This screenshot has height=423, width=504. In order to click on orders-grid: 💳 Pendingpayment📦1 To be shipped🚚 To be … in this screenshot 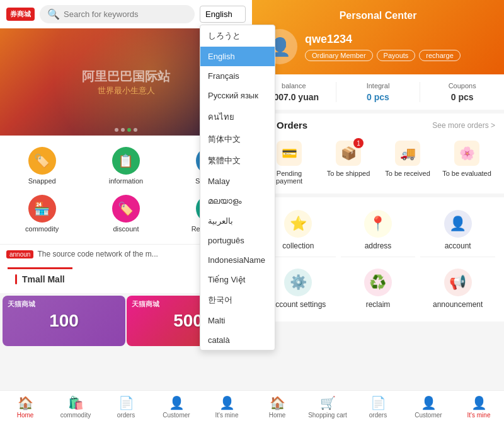, I will do `click(378, 163)`.